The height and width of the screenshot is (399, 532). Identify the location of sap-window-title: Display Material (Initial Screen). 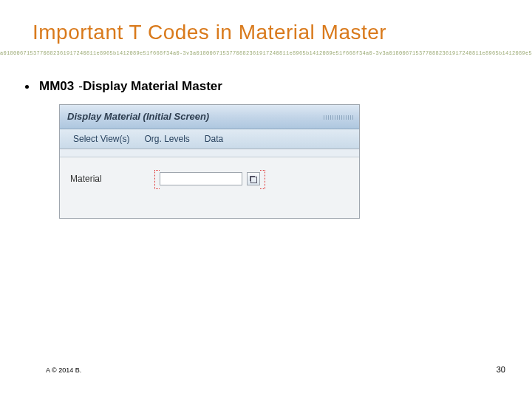
(138, 117).